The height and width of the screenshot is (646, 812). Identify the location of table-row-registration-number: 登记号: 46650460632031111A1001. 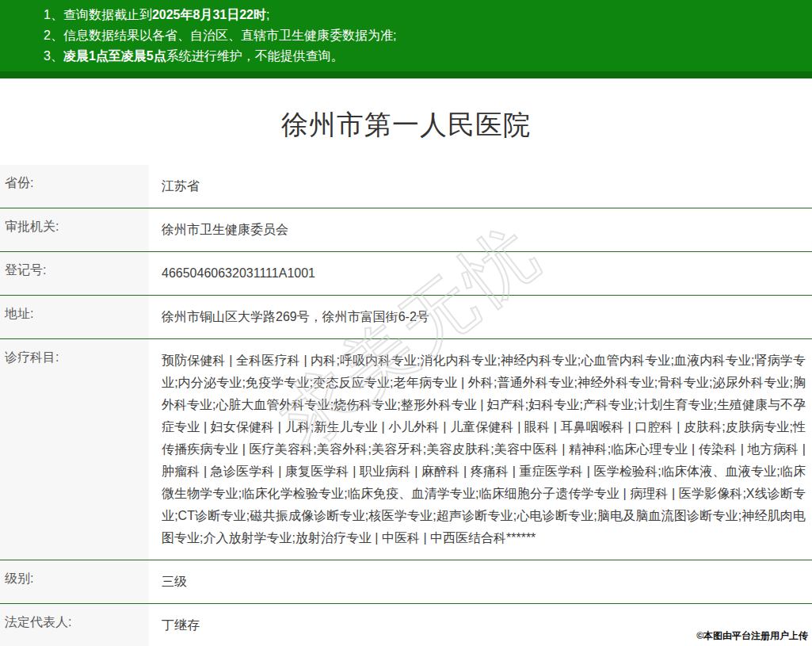
(406, 274).